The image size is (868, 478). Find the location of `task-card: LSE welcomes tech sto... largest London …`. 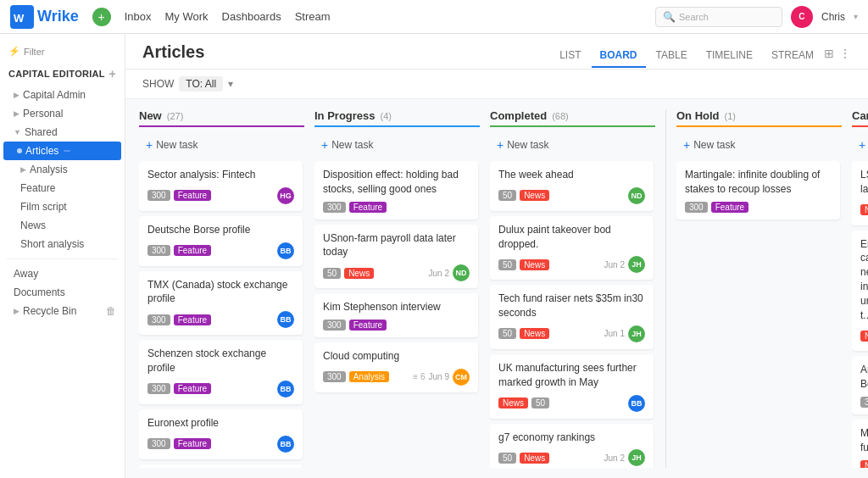

task-card: LSE welcomes tech sto... largest London … is located at coordinates (860, 193).